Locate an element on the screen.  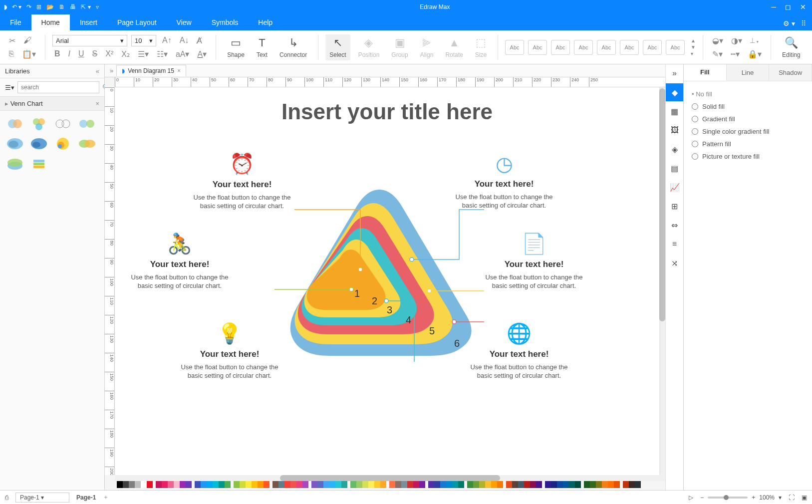
menu-tab-home: Home is located at coordinates (51, 22).